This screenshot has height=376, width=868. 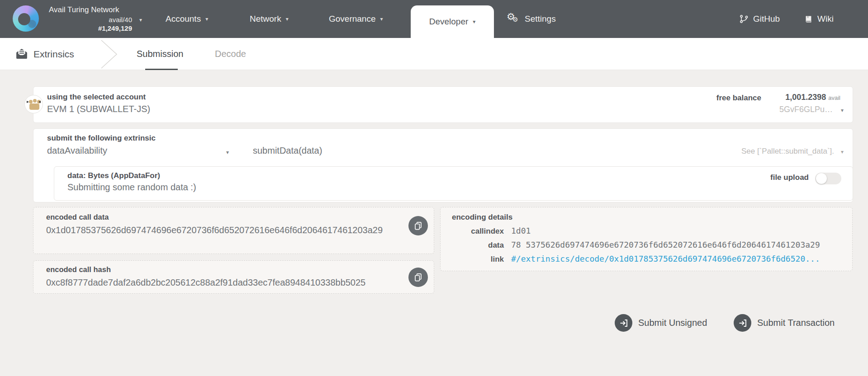 I want to click on tab-submission: Submission, so click(x=160, y=54).